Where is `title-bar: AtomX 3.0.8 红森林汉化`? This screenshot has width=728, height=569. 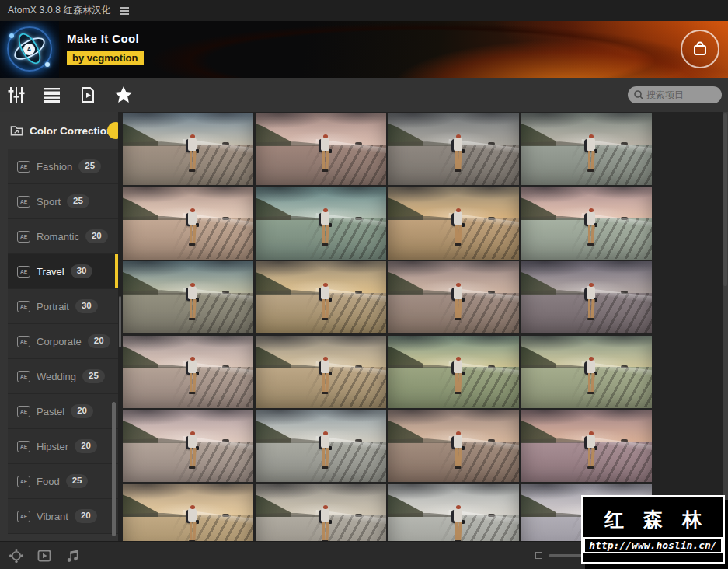 title-bar: AtomX 3.0.8 红森林汉化 is located at coordinates (364, 11).